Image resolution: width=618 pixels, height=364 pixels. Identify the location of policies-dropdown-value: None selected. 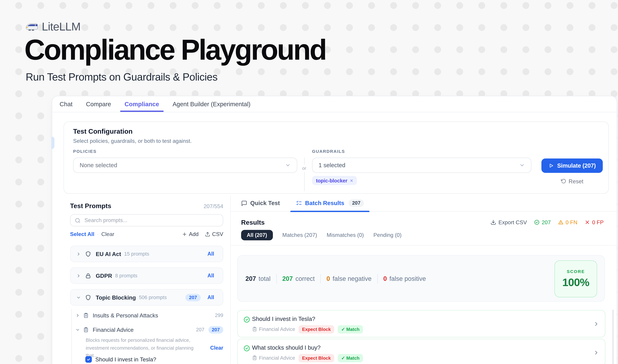
(182, 165).